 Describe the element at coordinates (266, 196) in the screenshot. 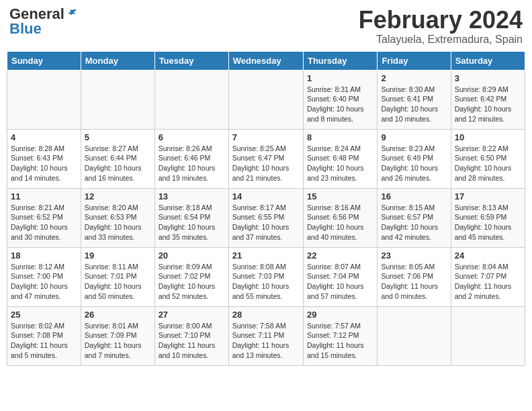

I see `day-number: 14` at that location.